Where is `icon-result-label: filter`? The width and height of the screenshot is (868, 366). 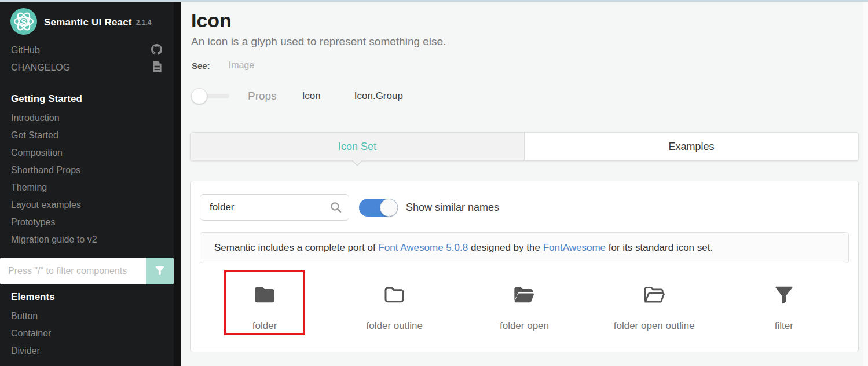
icon-result-label: filter is located at coordinates (784, 326).